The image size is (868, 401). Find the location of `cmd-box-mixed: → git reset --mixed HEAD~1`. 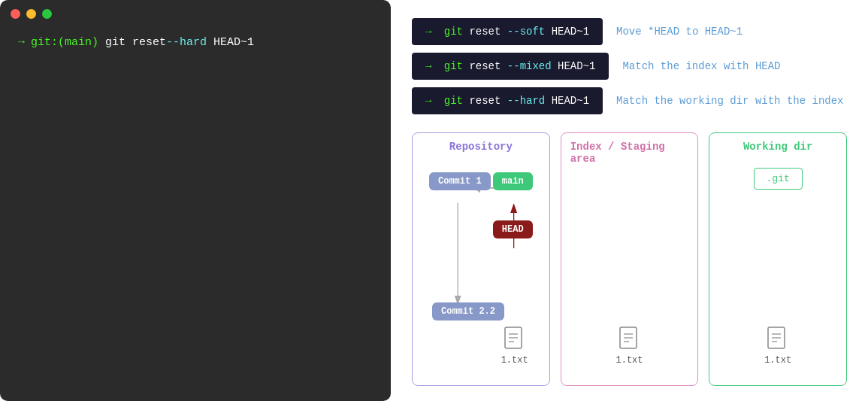

cmd-box-mixed: → git reset --mixed HEAD~1 is located at coordinates (510, 66).